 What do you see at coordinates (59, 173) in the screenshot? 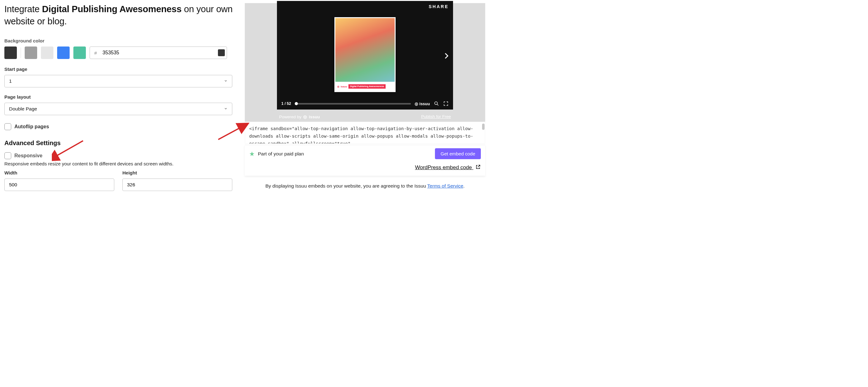
I see `width-label: Width` at bounding box center [59, 173].